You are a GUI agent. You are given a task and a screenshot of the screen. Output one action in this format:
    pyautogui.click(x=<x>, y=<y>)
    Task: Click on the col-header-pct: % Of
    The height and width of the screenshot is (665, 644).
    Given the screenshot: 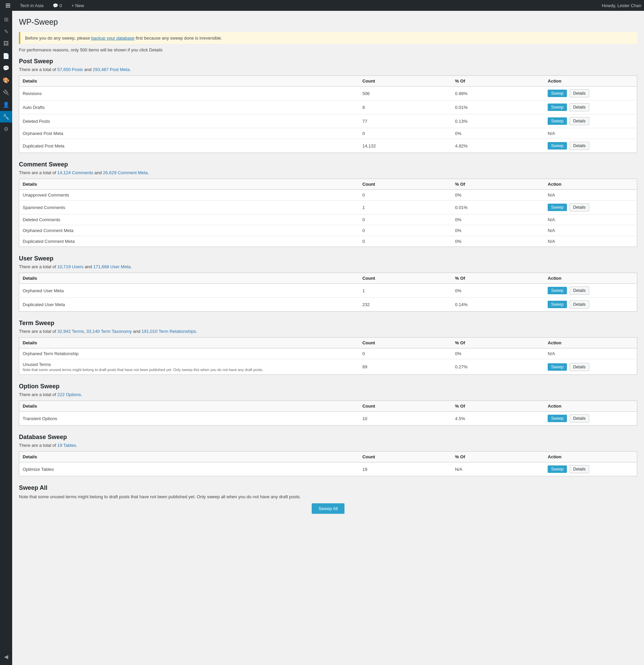 What is the action you would take?
    pyautogui.click(x=498, y=343)
    